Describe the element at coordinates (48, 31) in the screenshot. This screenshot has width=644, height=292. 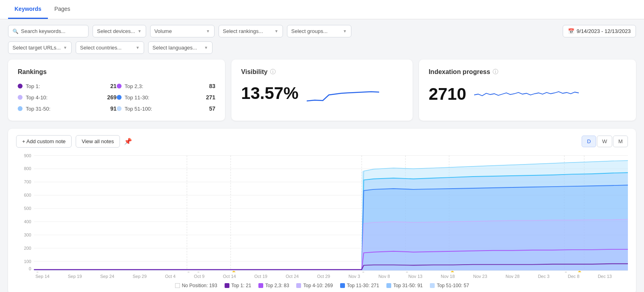
I see `search-keywords-input: 🔍 Search keywords...` at that location.